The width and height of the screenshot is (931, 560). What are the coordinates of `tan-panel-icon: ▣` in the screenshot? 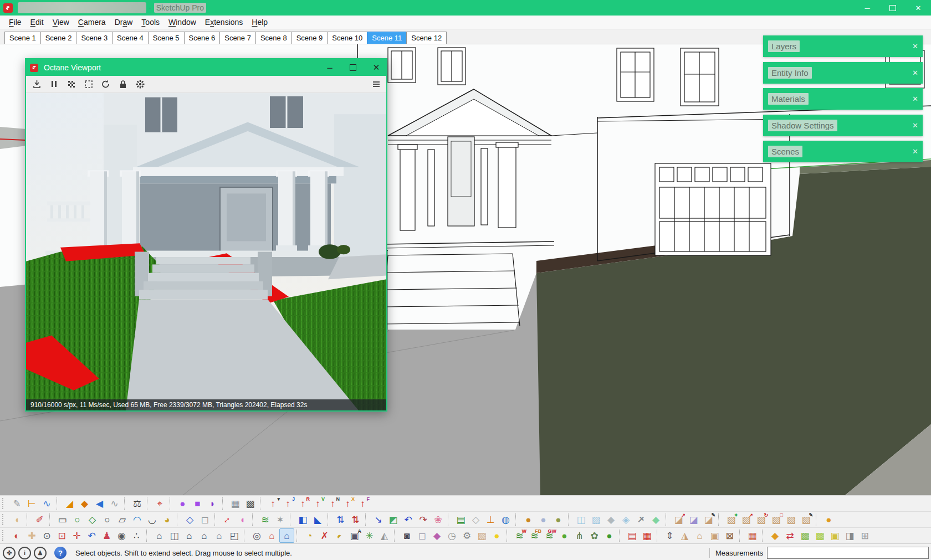 It's located at (715, 536).